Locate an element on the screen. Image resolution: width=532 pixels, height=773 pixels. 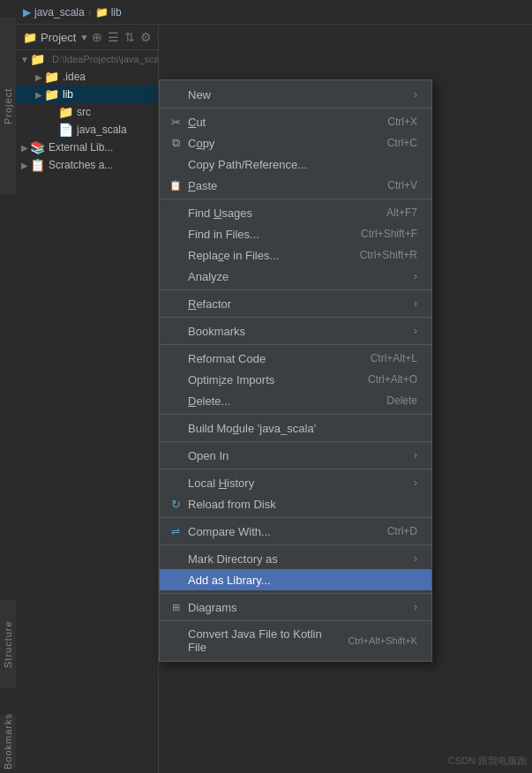
tree-item: ▶ 📚 External Lib... is located at coordinates (86, 147).